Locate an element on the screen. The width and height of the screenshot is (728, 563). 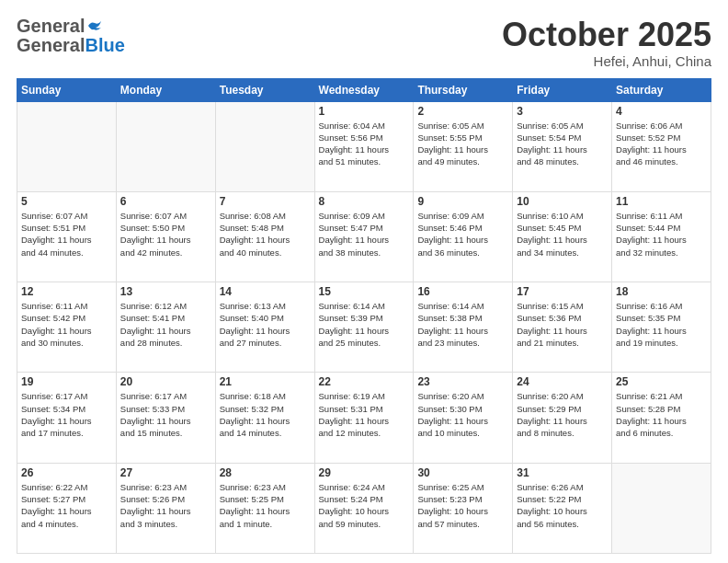
header: General General Blue October 2025 Hefei,… is located at coordinates (364, 42).